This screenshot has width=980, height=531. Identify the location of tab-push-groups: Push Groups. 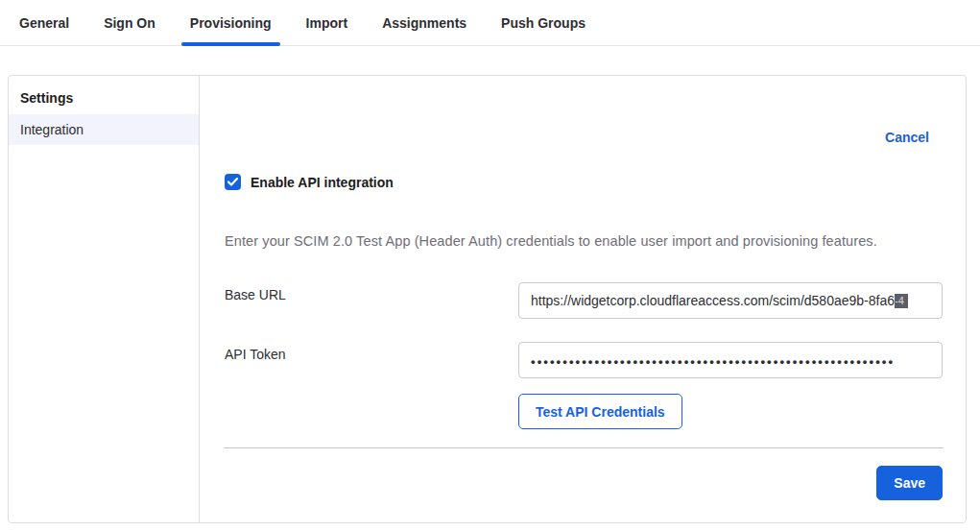
(543, 23).